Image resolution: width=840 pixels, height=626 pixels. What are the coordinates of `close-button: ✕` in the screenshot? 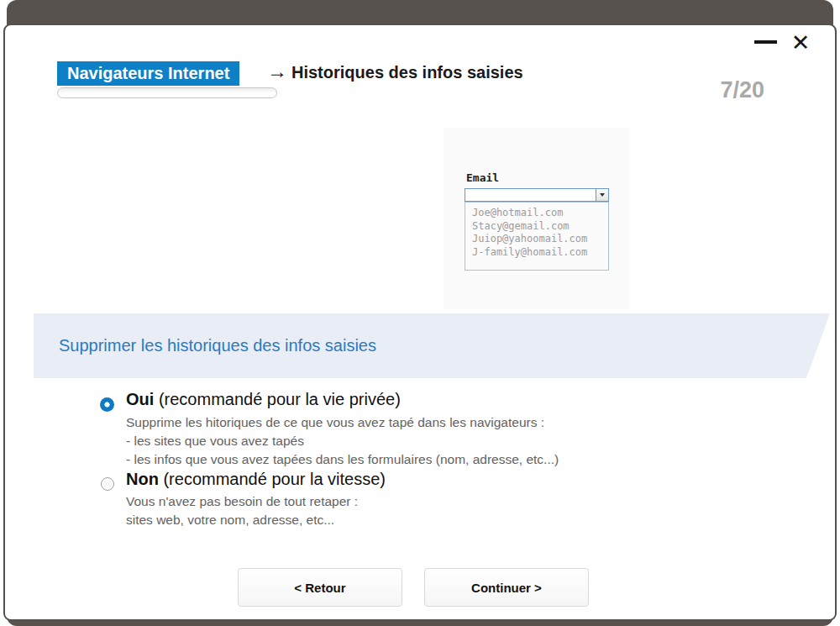 It's located at (801, 42).